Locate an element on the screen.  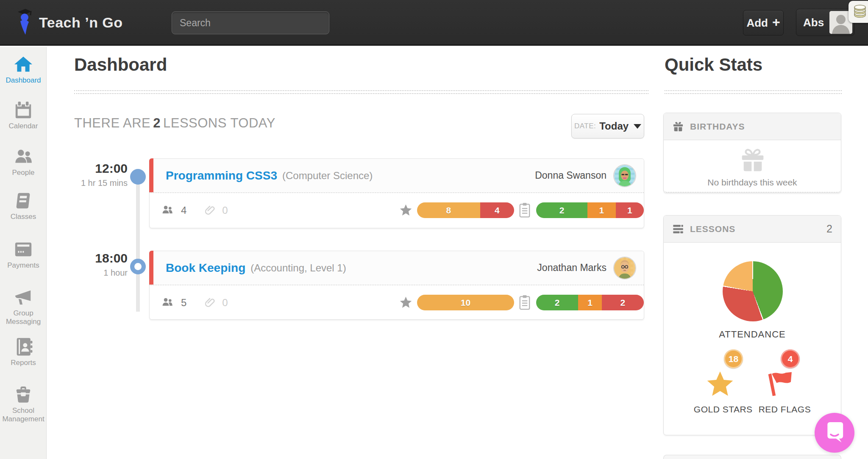
attendance-badge: 2 1 2 is located at coordinates (590, 302).